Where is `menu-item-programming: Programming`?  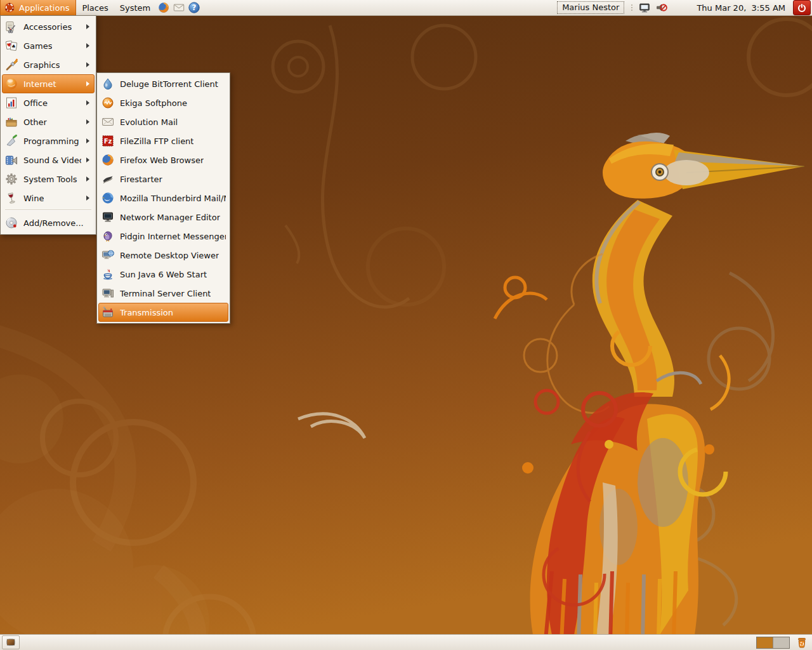 menu-item-programming: Programming is located at coordinates (48, 141).